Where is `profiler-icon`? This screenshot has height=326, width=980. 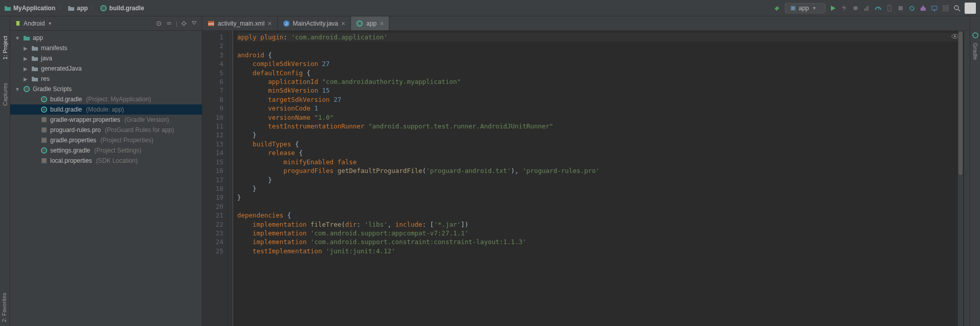
profiler-icon is located at coordinates (867, 8).